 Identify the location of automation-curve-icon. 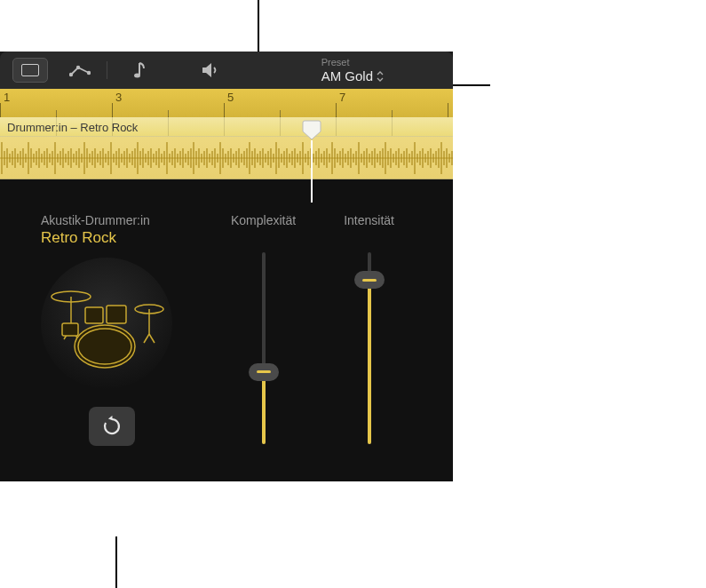
(80, 70).